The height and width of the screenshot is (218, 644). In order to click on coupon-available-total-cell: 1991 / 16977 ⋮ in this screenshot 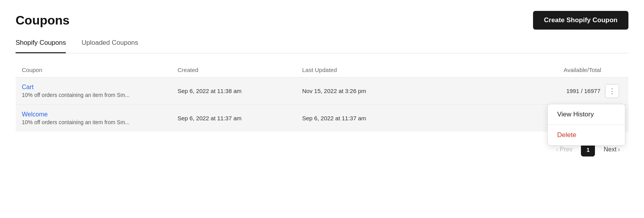, I will do `click(524, 91)`.